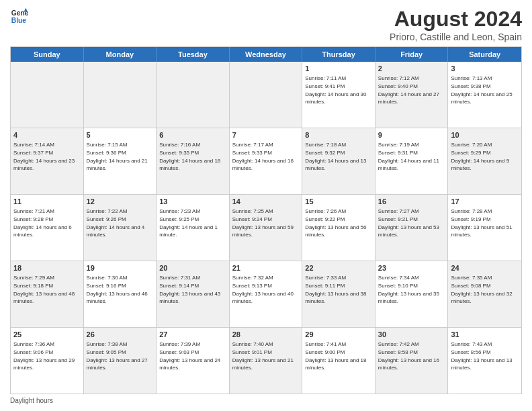 The height and width of the screenshot is (411, 532). What do you see at coordinates (47, 228) in the screenshot?
I see `cal-cell: 11Sunrise: 7:21 AM Sunset: 9:28 PM Dayli…` at bounding box center [47, 228].